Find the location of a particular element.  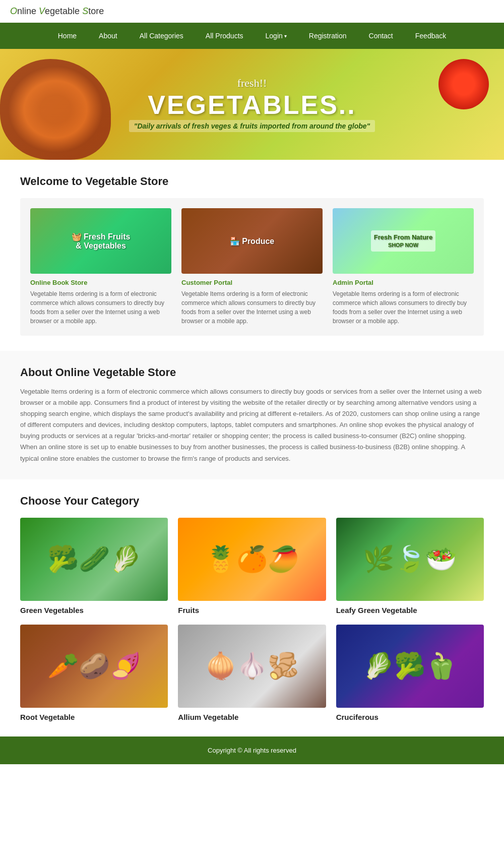

hero-decoration-right is located at coordinates (464, 84).